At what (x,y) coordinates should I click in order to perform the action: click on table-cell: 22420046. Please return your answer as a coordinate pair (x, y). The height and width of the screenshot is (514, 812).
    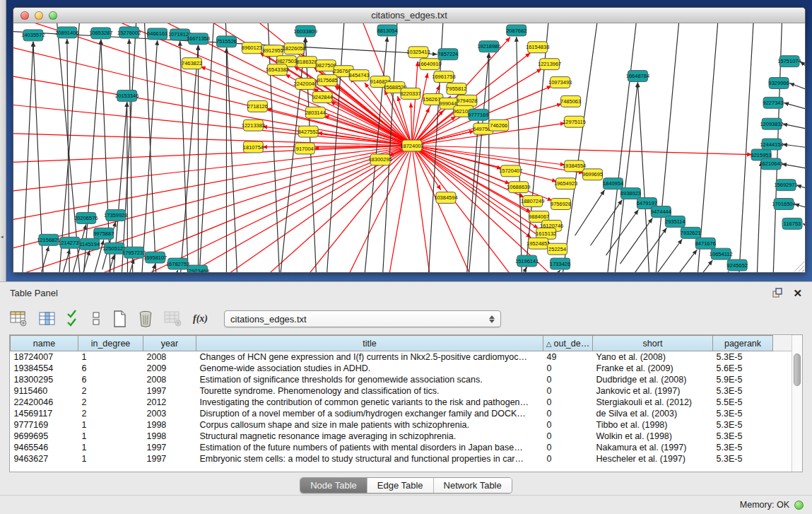
    Looking at the image, I should click on (45, 402).